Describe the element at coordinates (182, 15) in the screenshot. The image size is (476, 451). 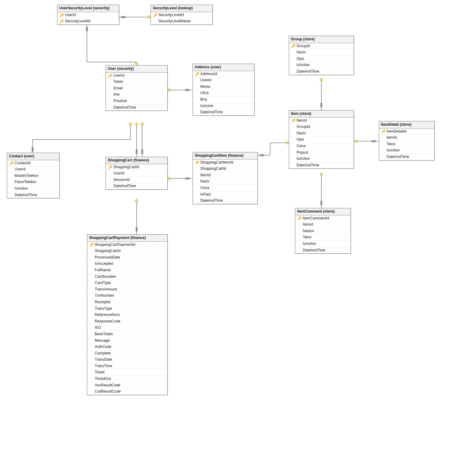
I see `table-securitylevel: SecurityLevel (lookup) 🔑SecurityLevelIdS…` at that location.